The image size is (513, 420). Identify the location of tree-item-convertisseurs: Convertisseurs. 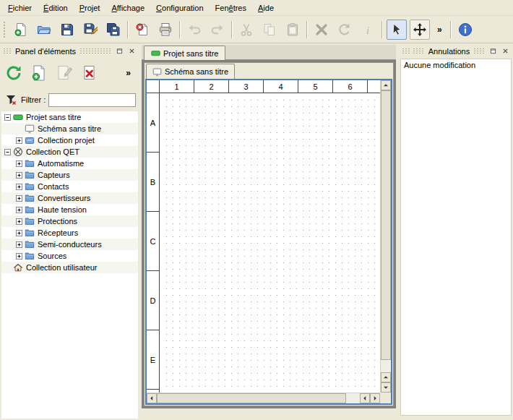
(69, 198).